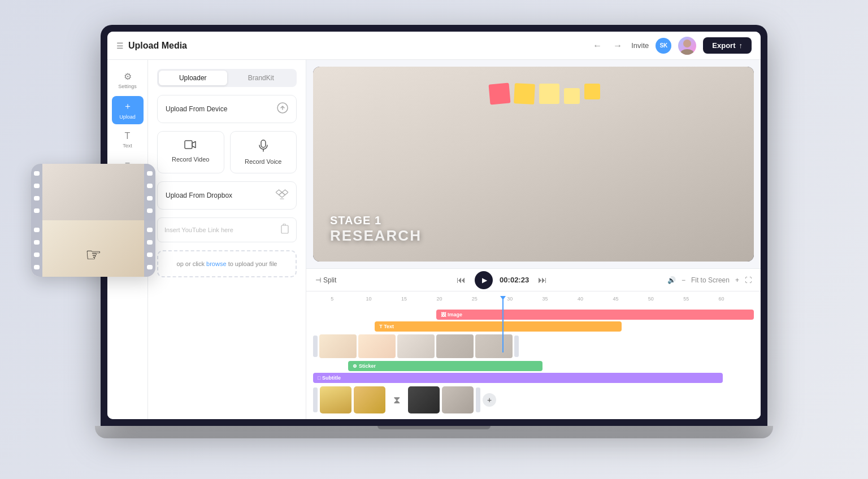  What do you see at coordinates (128, 77) in the screenshot?
I see `settings-icon: ⚙` at bounding box center [128, 77].